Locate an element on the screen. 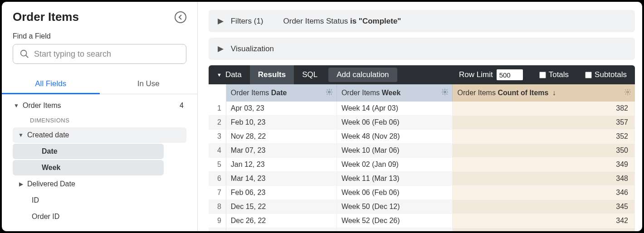 Image resolution: width=644 pixels, height=233 pixels. chevron-left-icon is located at coordinates (181, 17).